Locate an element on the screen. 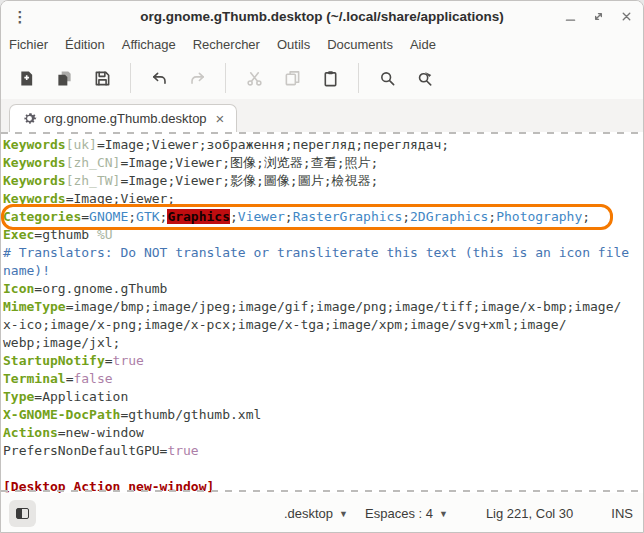 This screenshot has width=644, height=533. code-segment: =gthumb is located at coordinates (66, 234).